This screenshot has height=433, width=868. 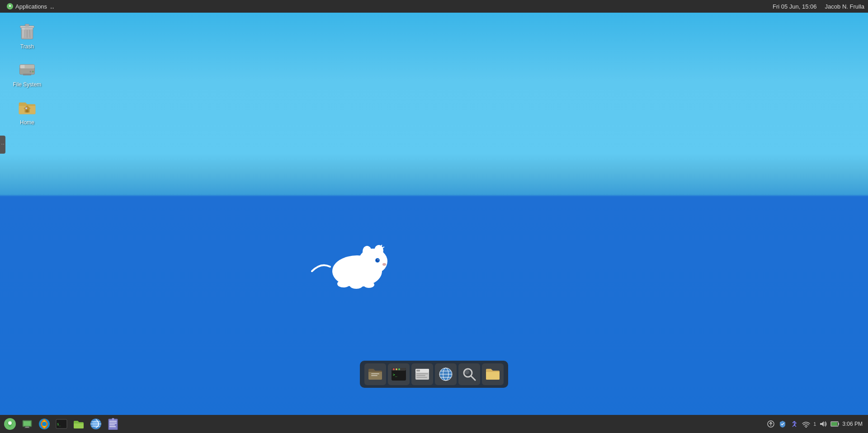 What do you see at coordinates (353, 262) in the screenshot?
I see `mouse-mascot` at bounding box center [353, 262].